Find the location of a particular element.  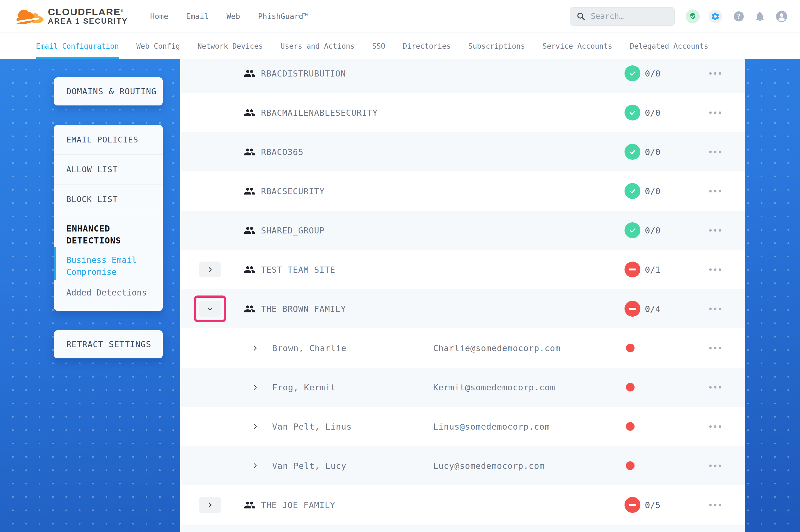

sidebar-policies-card: EMAIL POLICIESALLOW LISTBLOCK LIST ENHAN… is located at coordinates (108, 218).